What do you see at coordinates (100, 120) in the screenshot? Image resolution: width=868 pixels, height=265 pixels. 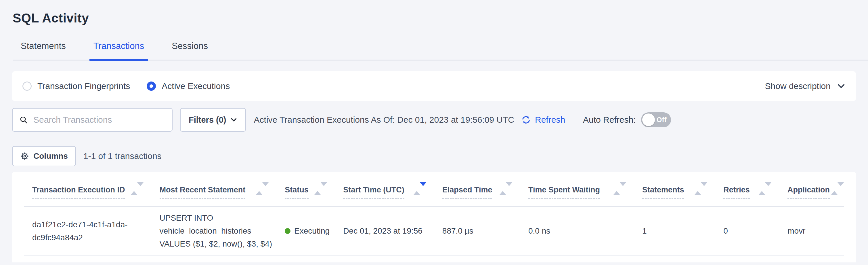 I see `search-input` at bounding box center [100, 120].